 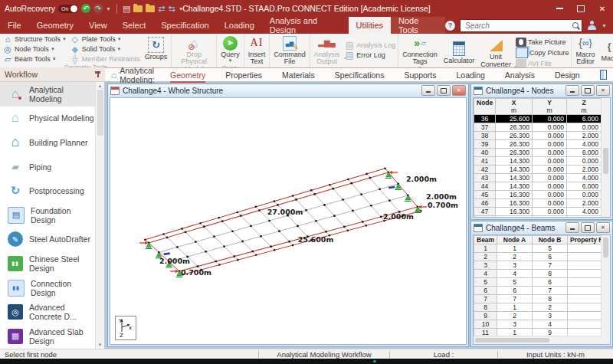 What do you see at coordinates (126, 9) in the screenshot?
I see `save-icon: ▤` at bounding box center [126, 9].